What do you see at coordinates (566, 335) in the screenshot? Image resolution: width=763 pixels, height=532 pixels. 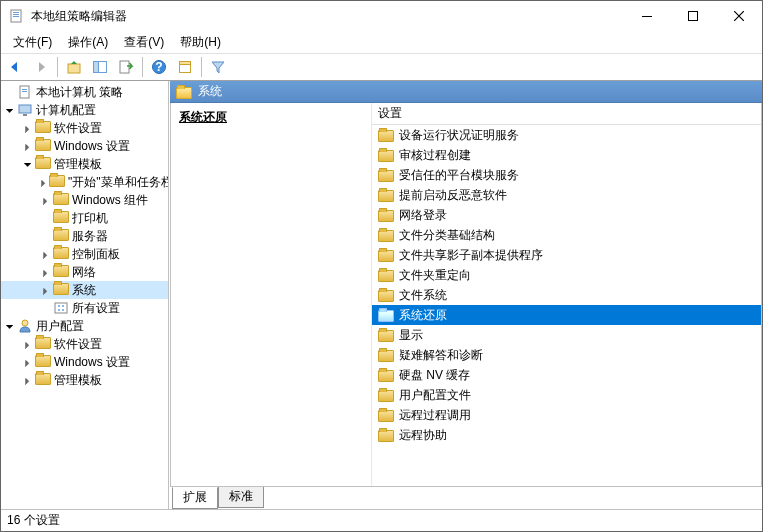 I see `list-item: 显示` at bounding box center [566, 335].